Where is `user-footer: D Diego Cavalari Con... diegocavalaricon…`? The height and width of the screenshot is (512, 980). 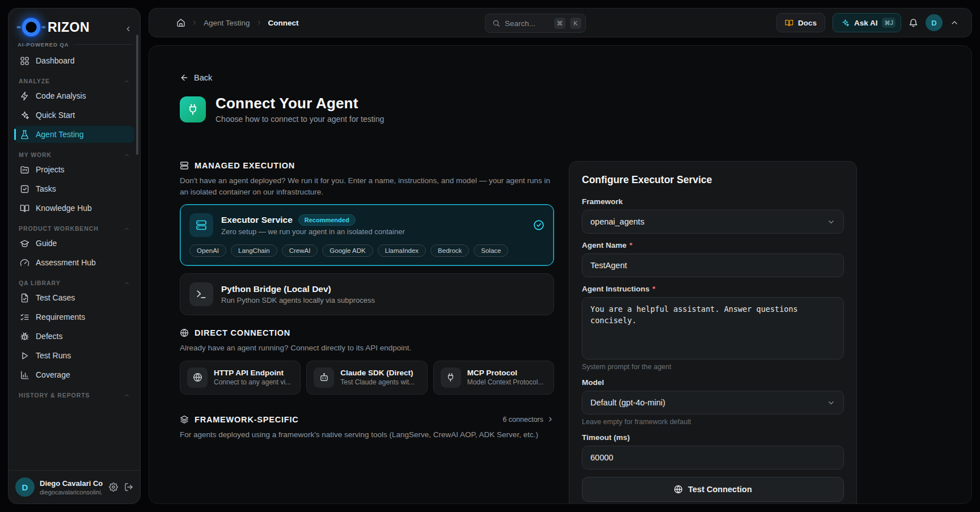
user-footer: D Diego Cavalari Con... diegocavalaricon… is located at coordinates (74, 486).